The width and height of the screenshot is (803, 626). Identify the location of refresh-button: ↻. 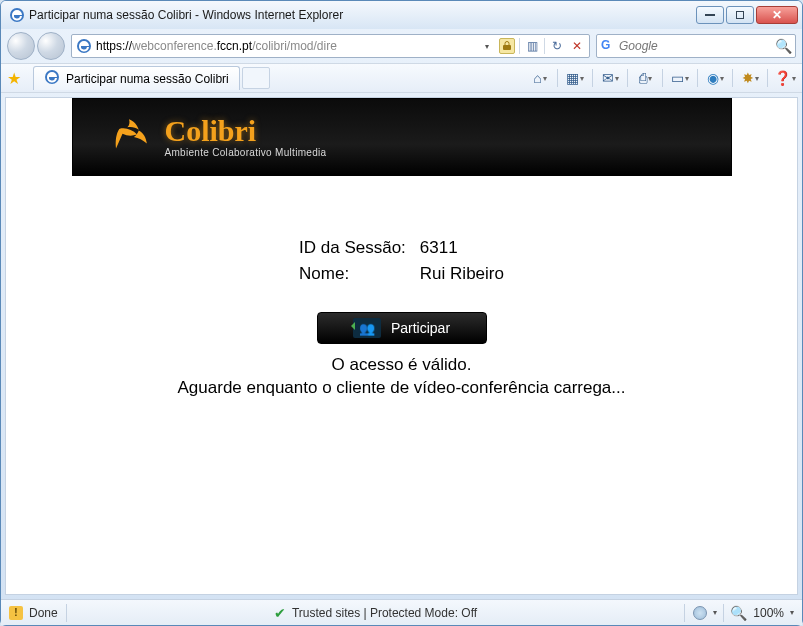
(557, 46).